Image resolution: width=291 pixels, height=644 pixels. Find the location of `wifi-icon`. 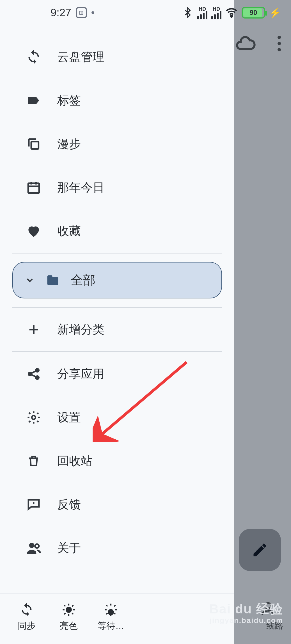

wifi-icon is located at coordinates (232, 13).